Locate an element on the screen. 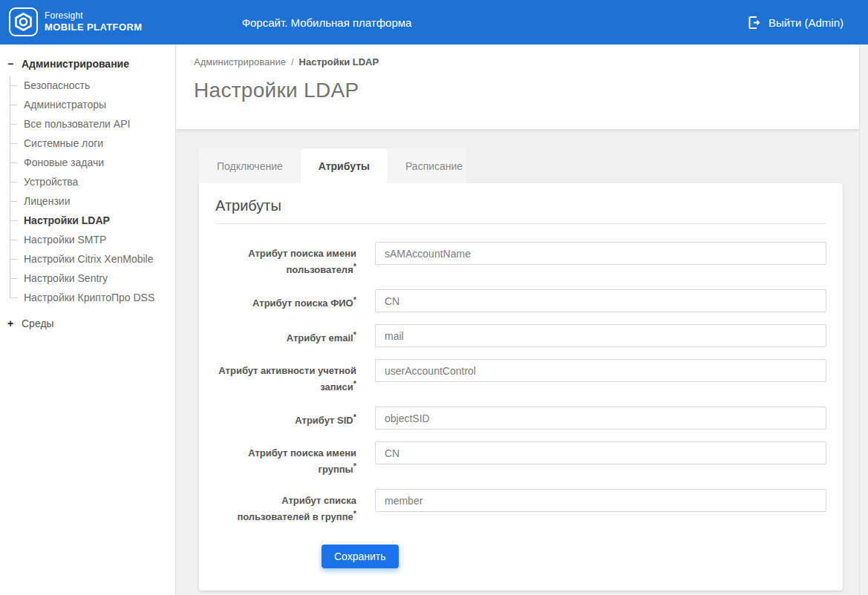  sidebar-item-link: Безопасность is located at coordinates (56, 85).